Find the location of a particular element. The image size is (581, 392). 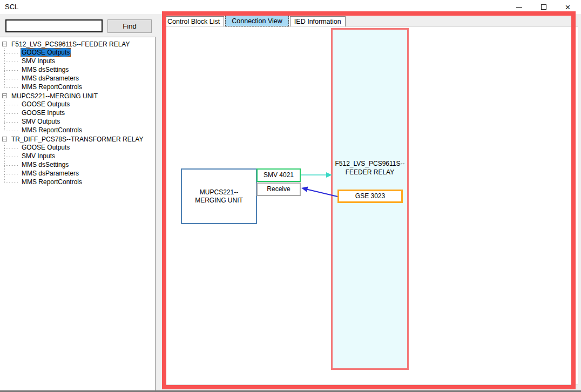

close-icon: × is located at coordinates (568, 8).